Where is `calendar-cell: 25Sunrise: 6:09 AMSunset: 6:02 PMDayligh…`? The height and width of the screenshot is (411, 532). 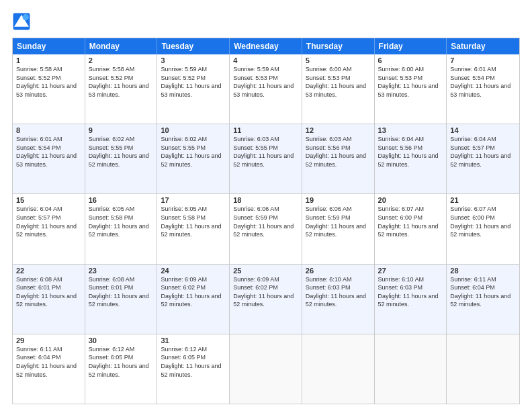
calendar-cell: 25Sunrise: 6:09 AMSunset: 6:02 PMDayligh… is located at coordinates (266, 300).